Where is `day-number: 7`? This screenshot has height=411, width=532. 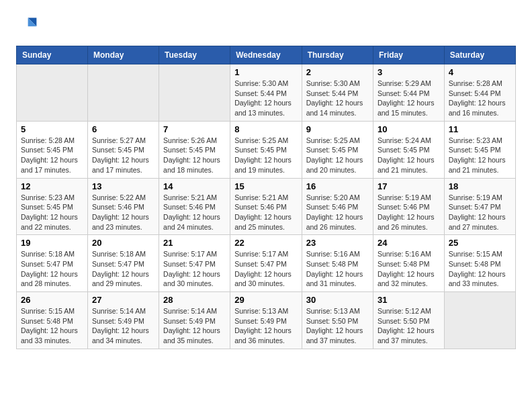
day-number: 7 is located at coordinates (195, 129).